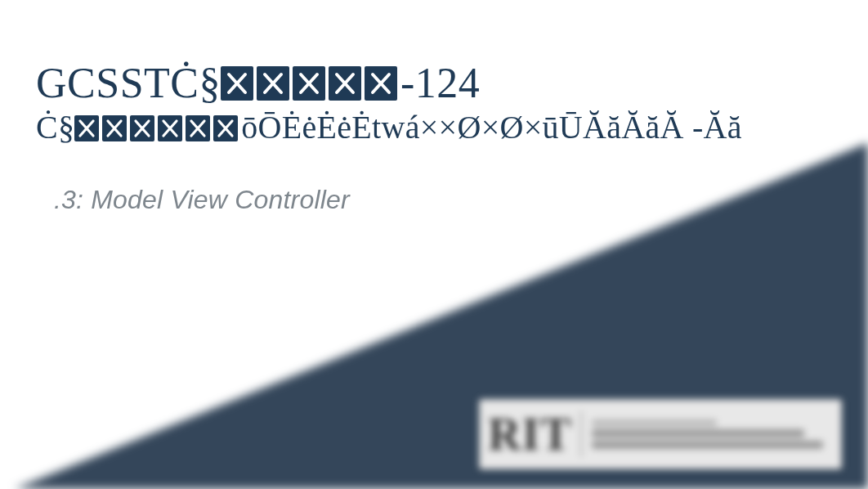 The width and height of the screenshot is (868, 489). Describe the element at coordinates (708, 434) in the screenshot. I see `institution-logo-subtext` at that location.